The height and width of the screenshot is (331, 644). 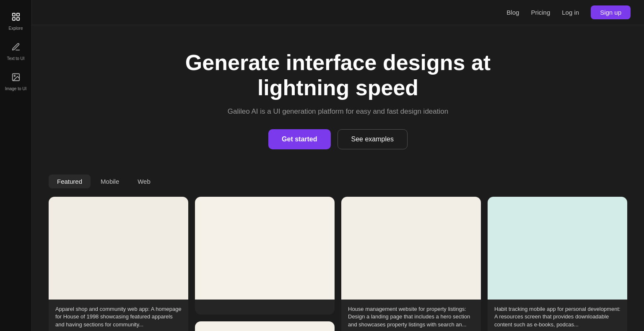 I want to click on sidebar-explore-label: Explore, so click(x=16, y=29).